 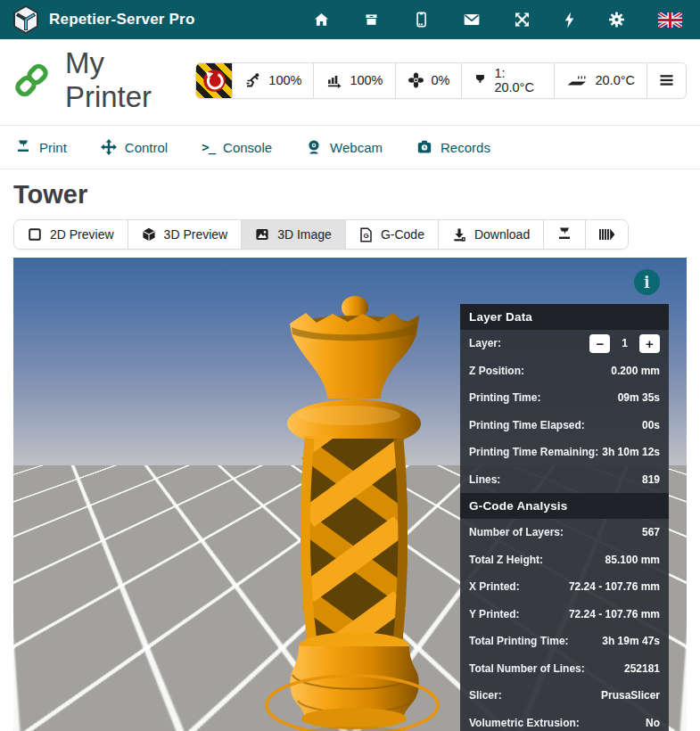 What do you see at coordinates (334, 80) in the screenshot?
I see `flow-icon` at bounding box center [334, 80].